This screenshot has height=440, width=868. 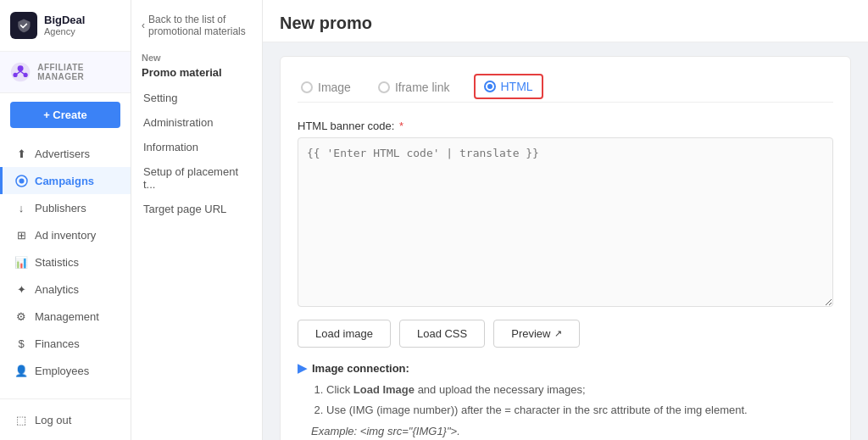 What do you see at coordinates (565, 88) in the screenshot?
I see `tab-group: Image Iframe link HTML` at bounding box center [565, 88].